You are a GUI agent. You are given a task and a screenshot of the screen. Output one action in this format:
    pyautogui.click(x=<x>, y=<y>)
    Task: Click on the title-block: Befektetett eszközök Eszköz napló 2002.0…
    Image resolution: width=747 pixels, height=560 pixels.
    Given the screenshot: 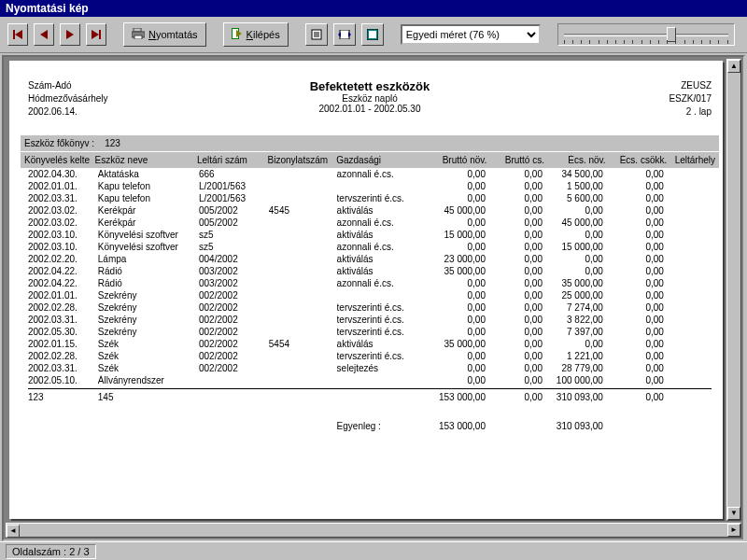 What is the action you would take?
    pyautogui.click(x=370, y=97)
    